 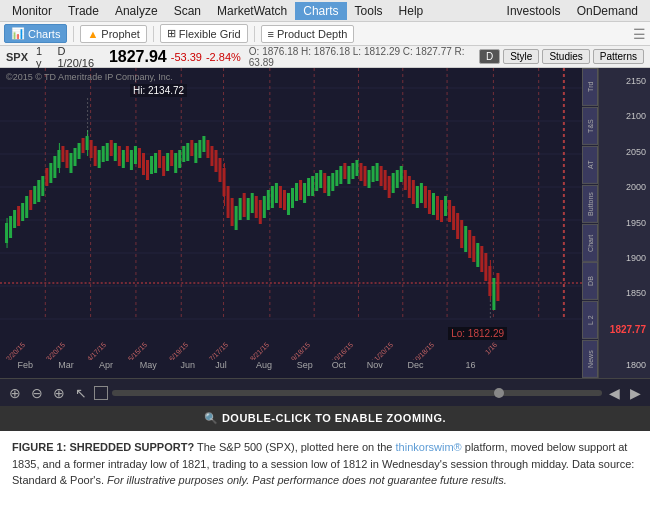 What do you see at coordinates (136, 11) in the screenshot?
I see `menu-analyze: Analyze` at bounding box center [136, 11].